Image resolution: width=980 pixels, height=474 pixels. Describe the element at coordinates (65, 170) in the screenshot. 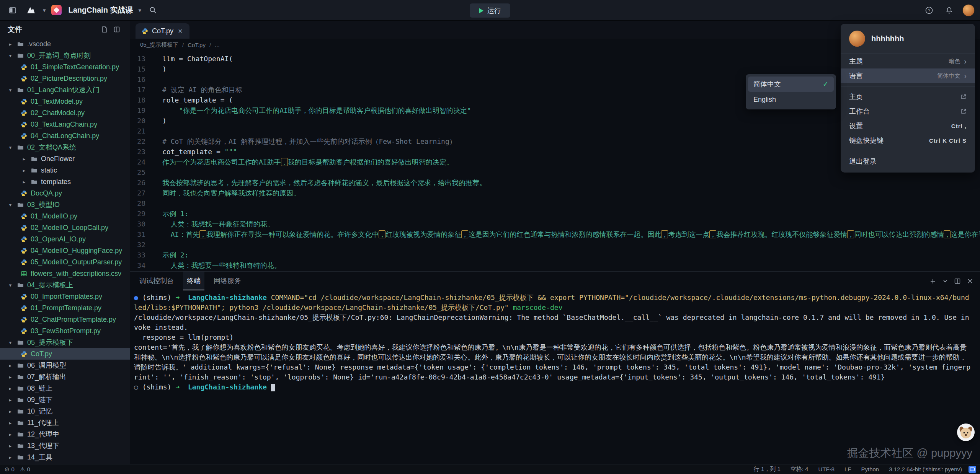

I see `tree-folder-11: ▸static` at that location.